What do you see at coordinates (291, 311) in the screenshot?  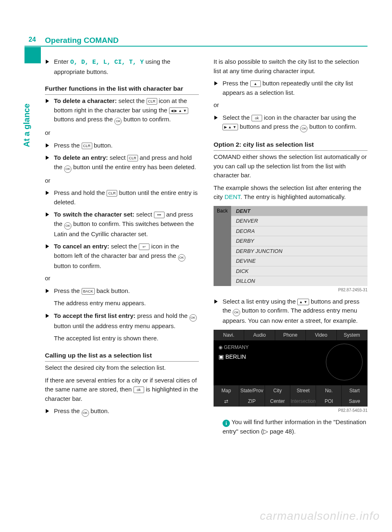 I see `step-select-list-entry: Select a list entry using the ▲ ▼ button…` at bounding box center [291, 311].